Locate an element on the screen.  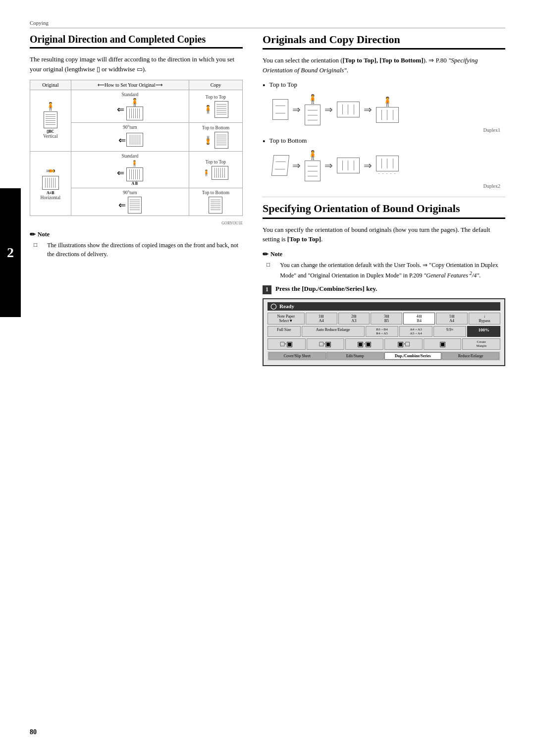
horizontal-90turn-result: Top to Bottom is located at coordinates (215, 202).